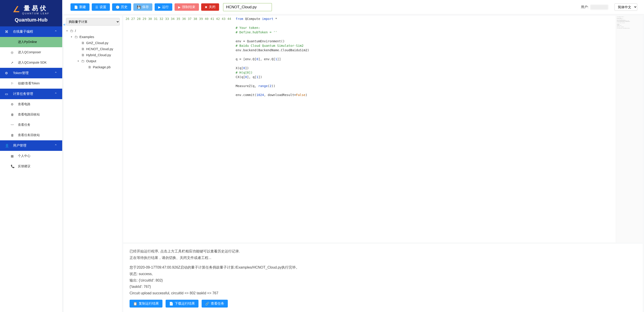 The height and width of the screenshot is (312, 644). What do you see at coordinates (31, 32) in the screenshot?
I see `nav-group-header: ⌘在线量子编程⌃` at bounding box center [31, 32].